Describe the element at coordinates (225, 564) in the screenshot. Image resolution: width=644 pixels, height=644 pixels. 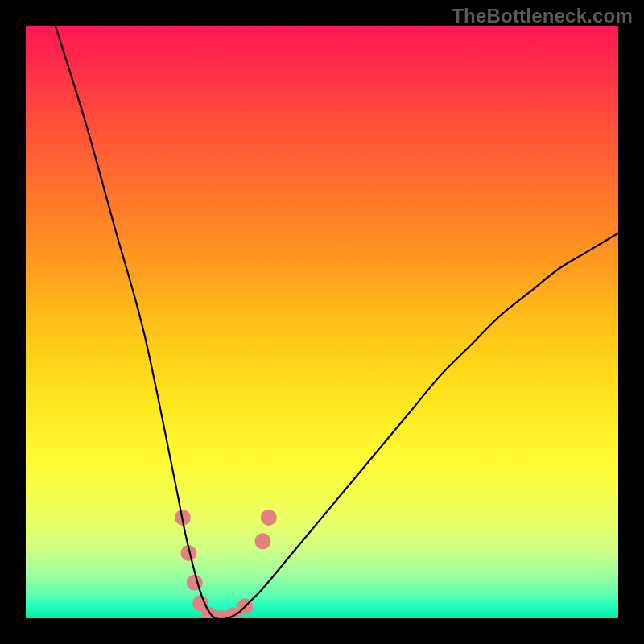
I see `marker-layer` at that location.